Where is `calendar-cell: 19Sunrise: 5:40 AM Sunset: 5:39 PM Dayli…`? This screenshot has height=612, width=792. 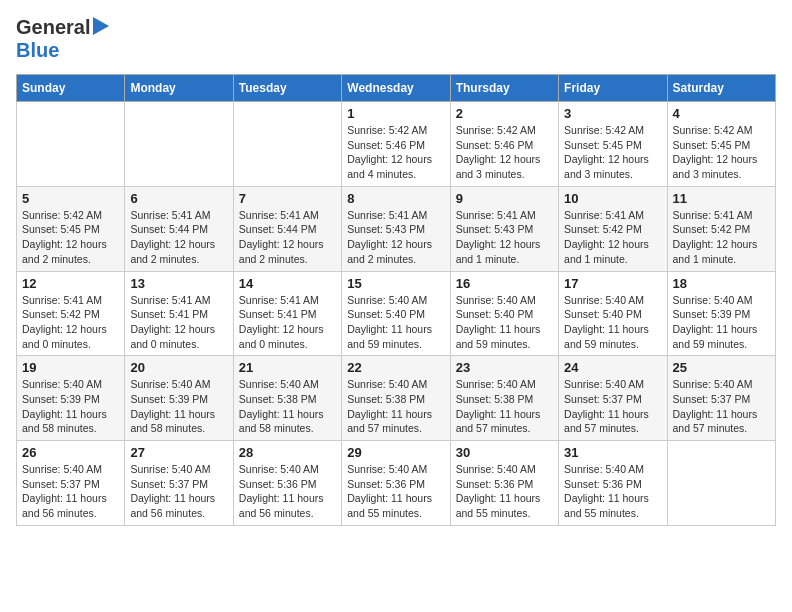
calendar-cell: 19Sunrise: 5:40 AM Sunset: 5:39 PM Dayli… is located at coordinates (71, 398).